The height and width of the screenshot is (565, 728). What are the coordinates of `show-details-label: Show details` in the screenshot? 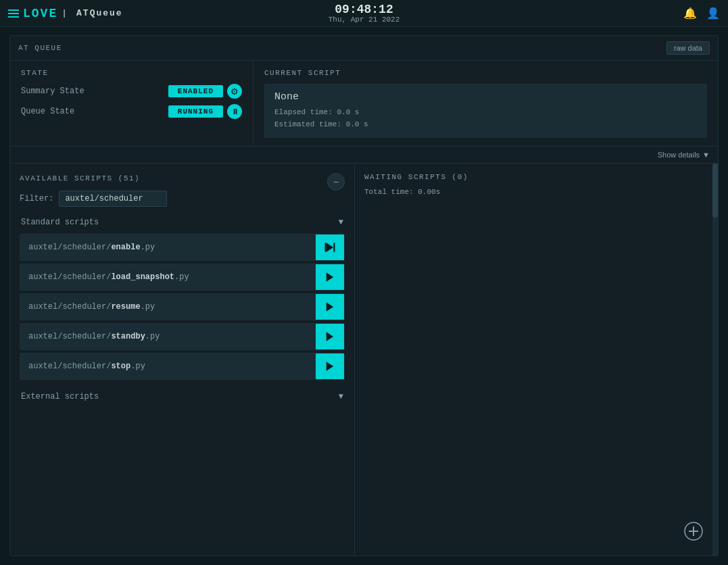 It's located at (679, 155).